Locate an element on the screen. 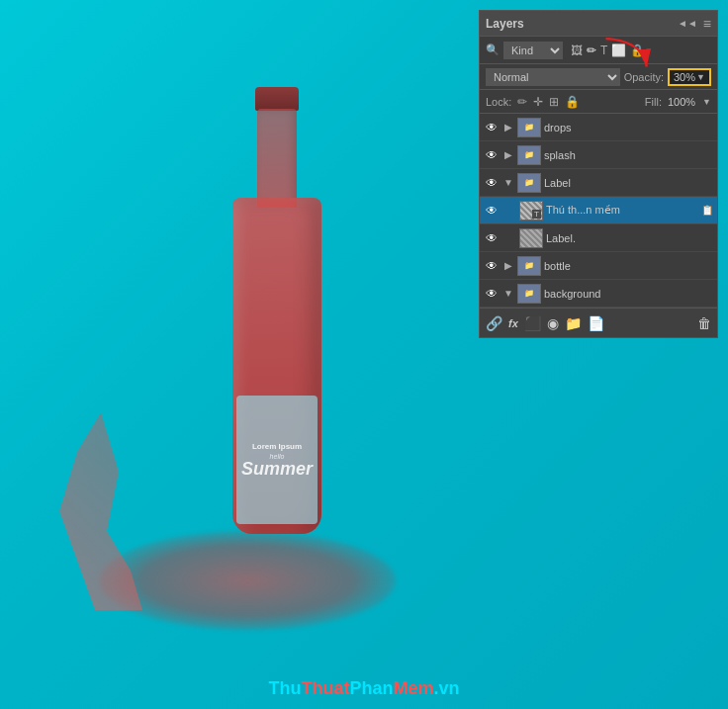 The width and height of the screenshot is (728, 709). fill-label: Fill: is located at coordinates (653, 102).